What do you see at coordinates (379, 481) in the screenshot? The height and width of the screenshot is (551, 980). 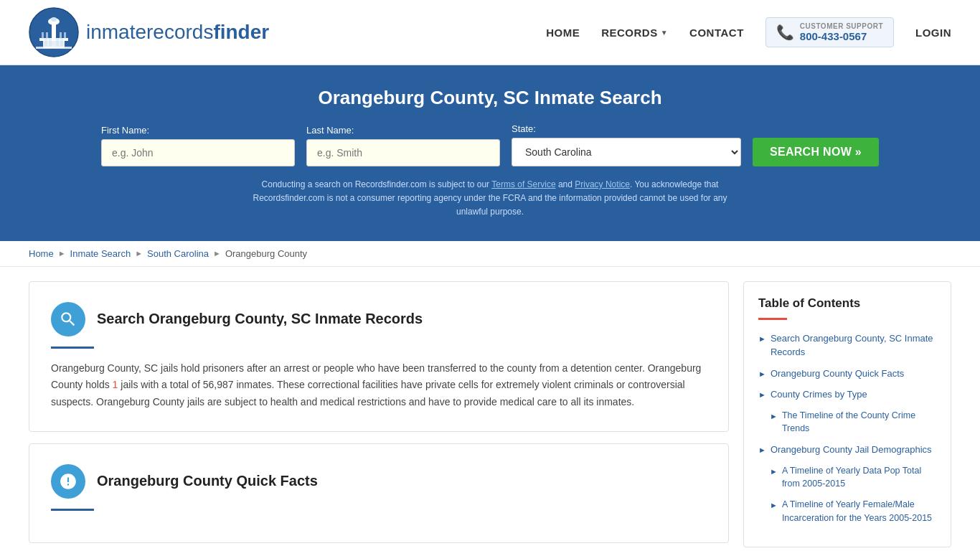 I see `quick-facts-header: Orangeburg County Quick Facts` at bounding box center [379, 481].